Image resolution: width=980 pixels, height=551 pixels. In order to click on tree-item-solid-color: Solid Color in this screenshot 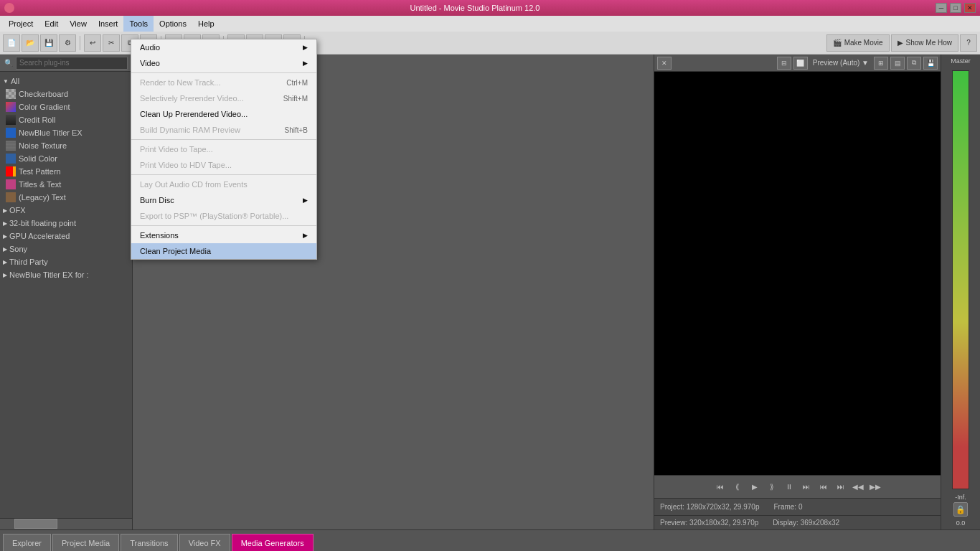, I will do `click(66, 159)`.